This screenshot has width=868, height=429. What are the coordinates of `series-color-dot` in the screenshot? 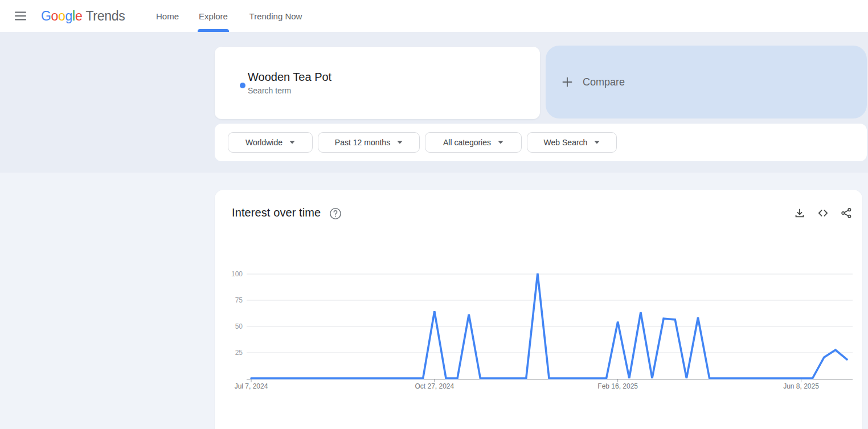 It's located at (243, 85).